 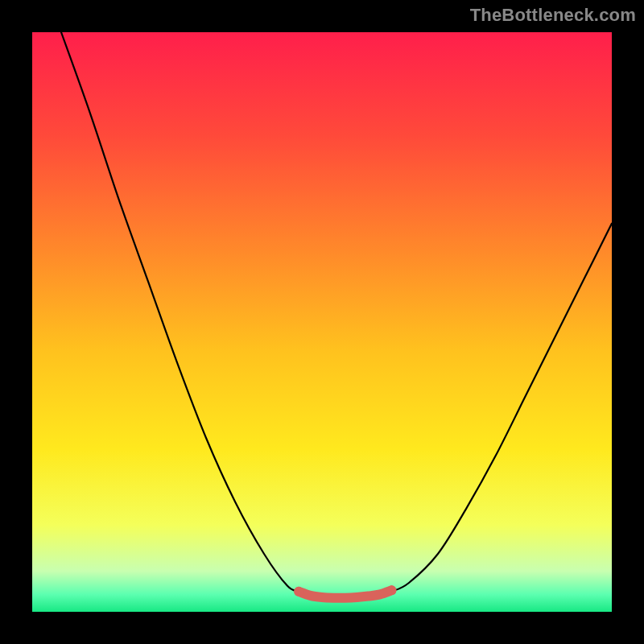 I want to click on band-start-cap, so click(x=299, y=592).